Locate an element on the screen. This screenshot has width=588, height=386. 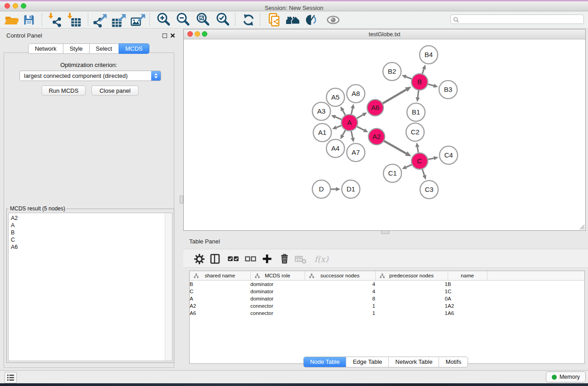
control-tab-network: Network is located at coordinates (46, 49).